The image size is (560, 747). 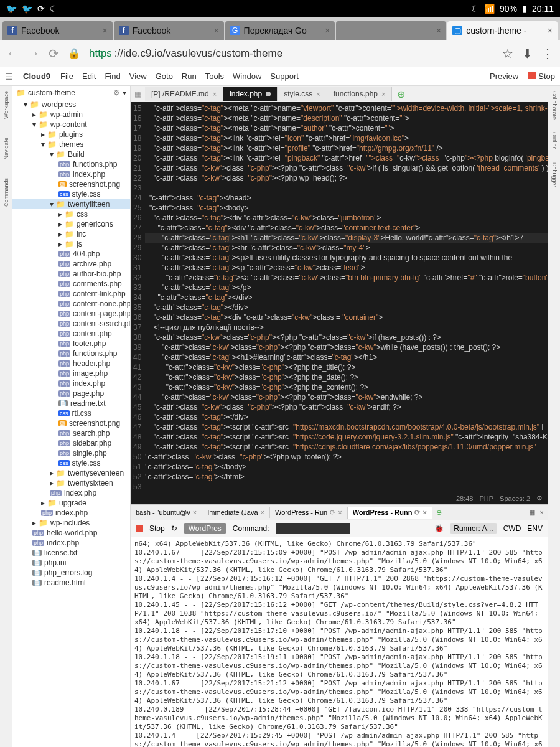 I want to click on tree-file: css style.css, so click(x=71, y=194).